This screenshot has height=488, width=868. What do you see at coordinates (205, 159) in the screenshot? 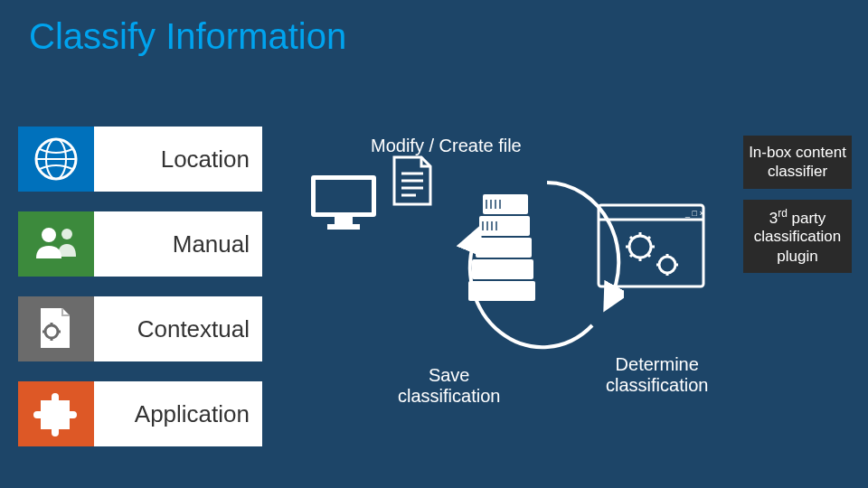
I see `tile-label-location: Location` at bounding box center [205, 159].